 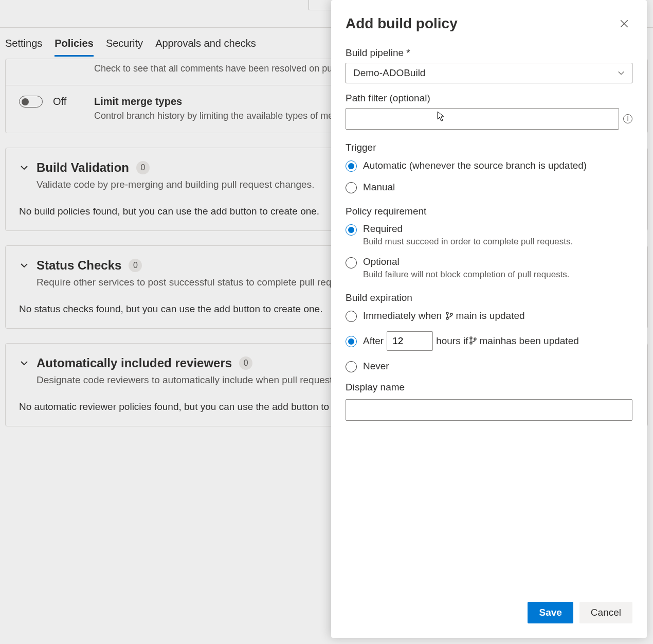 I want to click on status-checks-title: Status Checks, so click(x=79, y=265).